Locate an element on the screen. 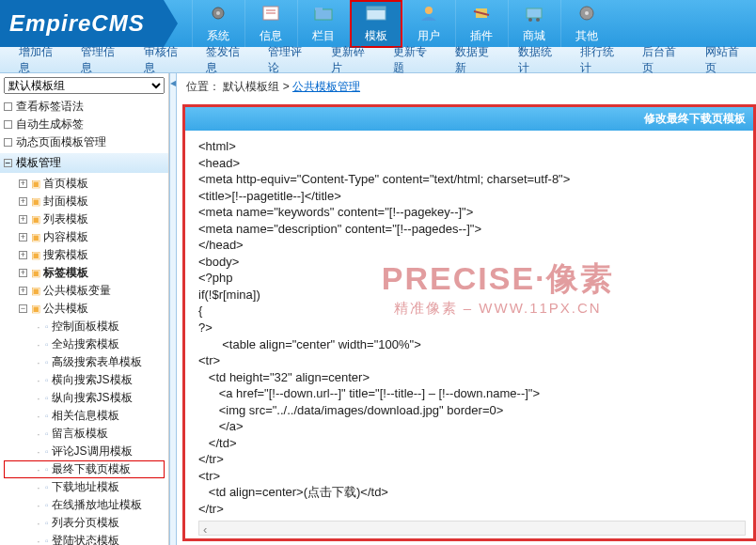 This screenshot has width=756, height=545. tree-label: 下载地址模板 is located at coordinates (86, 487).